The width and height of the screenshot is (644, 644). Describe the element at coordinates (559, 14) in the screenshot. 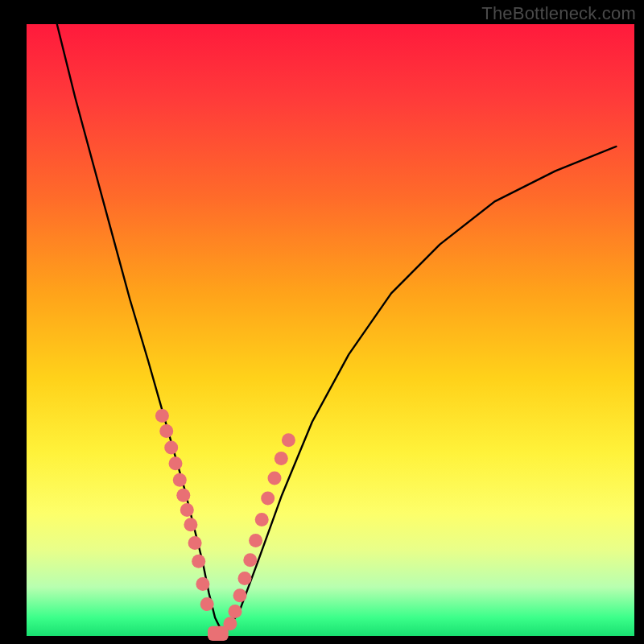

I see `watermark-text: TheBottleneck.com` at that location.